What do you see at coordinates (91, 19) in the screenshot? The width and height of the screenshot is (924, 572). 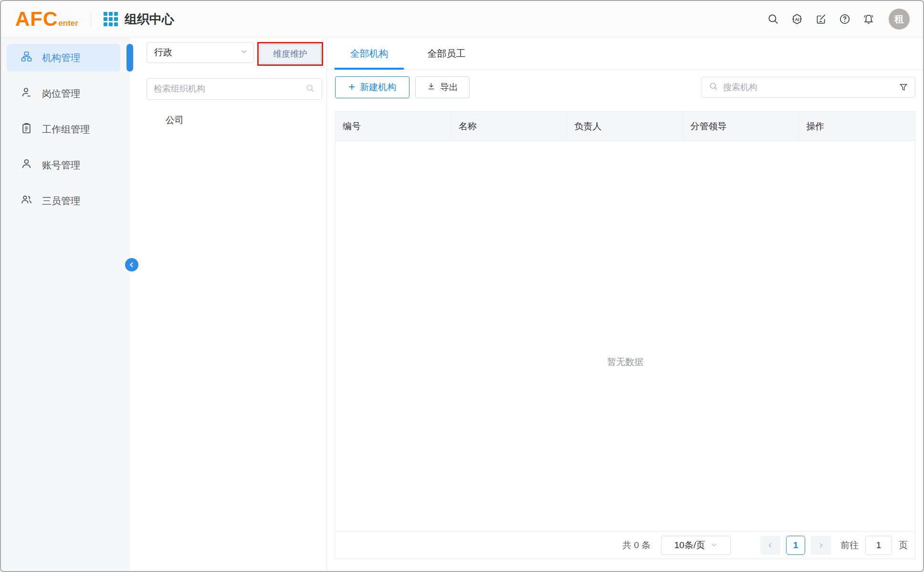 I see `header-divider` at bounding box center [91, 19].